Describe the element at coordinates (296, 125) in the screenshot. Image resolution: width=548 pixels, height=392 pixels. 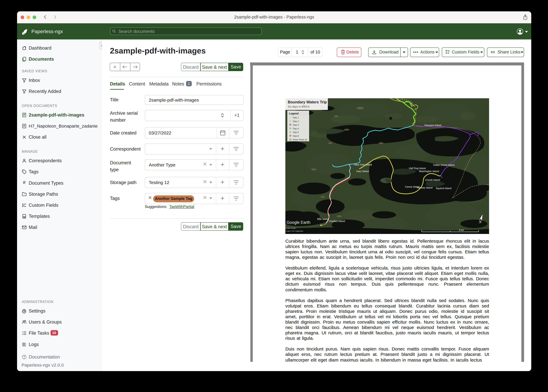
I see `svg-text: Day 3` at that location.